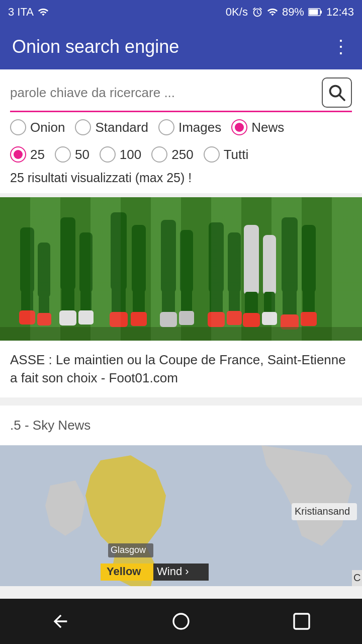  Describe the element at coordinates (181, 426) in the screenshot. I see `result-label-2: .5 - Sky News` at that location.